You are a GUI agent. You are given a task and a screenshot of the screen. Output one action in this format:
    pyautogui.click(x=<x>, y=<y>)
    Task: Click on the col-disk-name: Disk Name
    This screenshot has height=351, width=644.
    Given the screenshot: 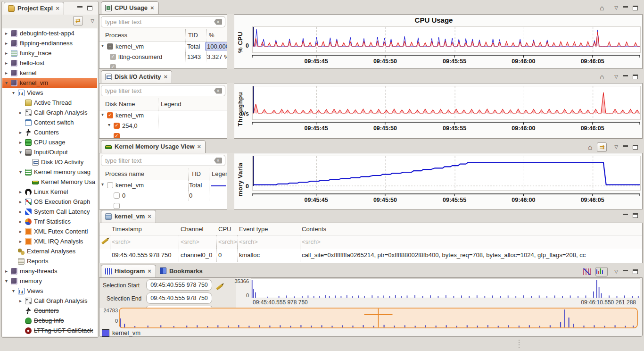 What is the action you would take?
    pyautogui.click(x=120, y=104)
    